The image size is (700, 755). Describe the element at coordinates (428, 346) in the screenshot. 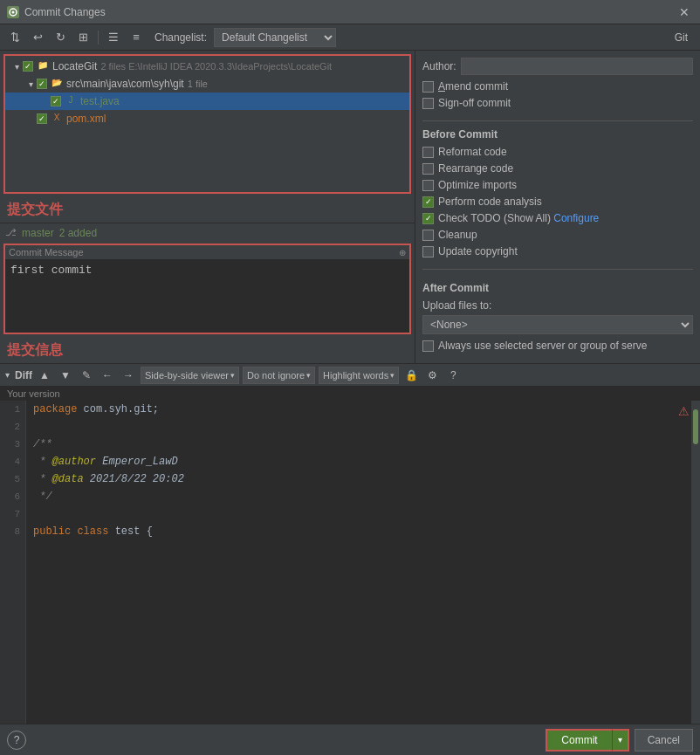

I see `always-use-checkbox` at that location.